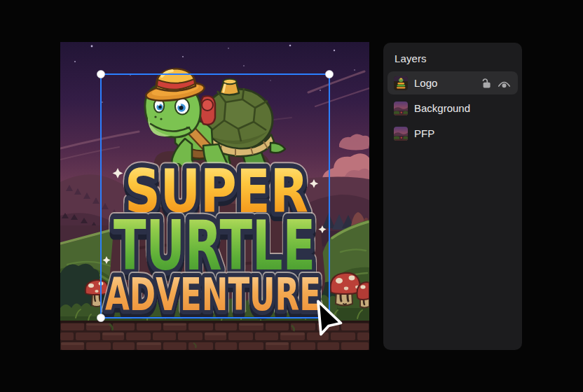 This screenshot has width=583, height=392. Describe the element at coordinates (214, 335) in the screenshot. I see `brick-wall` at that location.